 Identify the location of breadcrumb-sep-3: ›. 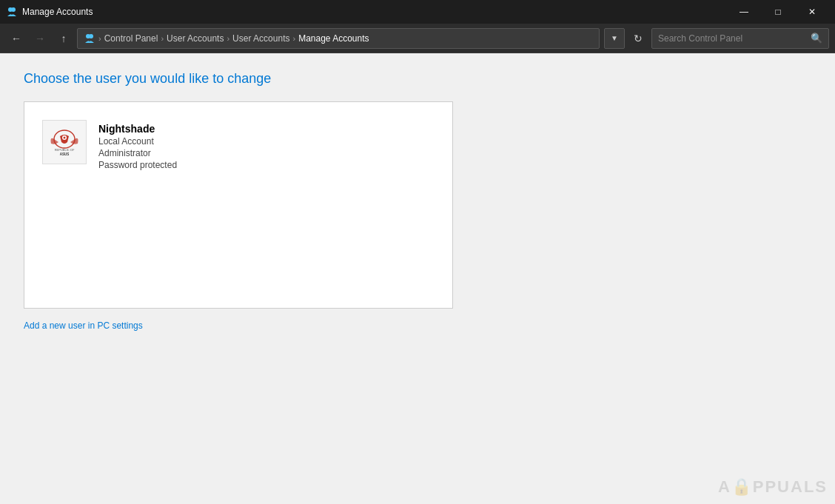
(228, 38).